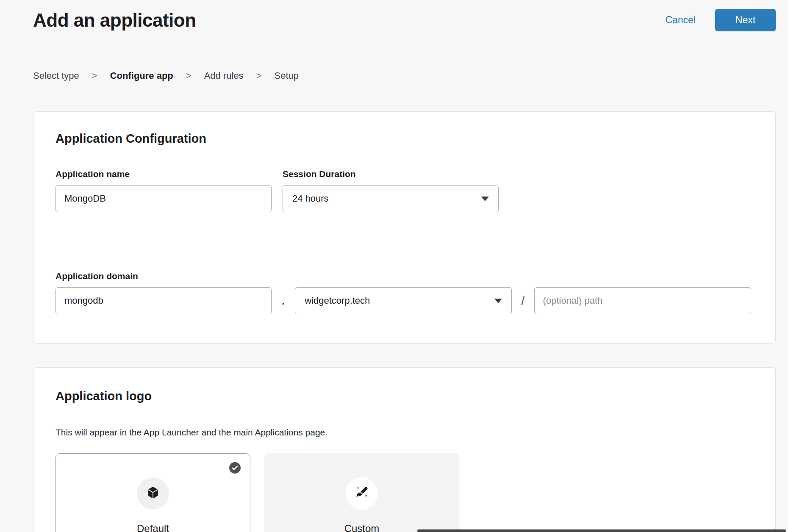 This screenshot has width=788, height=532. What do you see at coordinates (362, 493) in the screenshot?
I see `paintbrush-icon` at bounding box center [362, 493].